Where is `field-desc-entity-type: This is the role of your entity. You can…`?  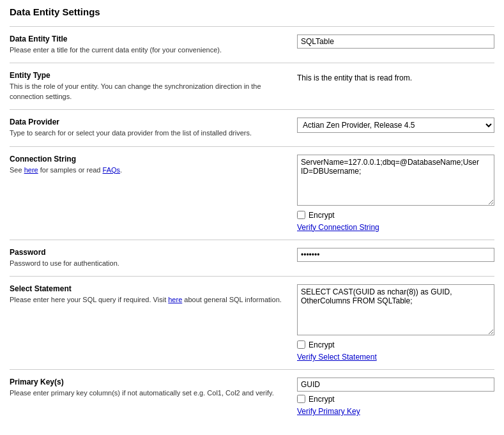 field-desc-entity-type: This is the role of your entity. You can… is located at coordinates (147, 92).